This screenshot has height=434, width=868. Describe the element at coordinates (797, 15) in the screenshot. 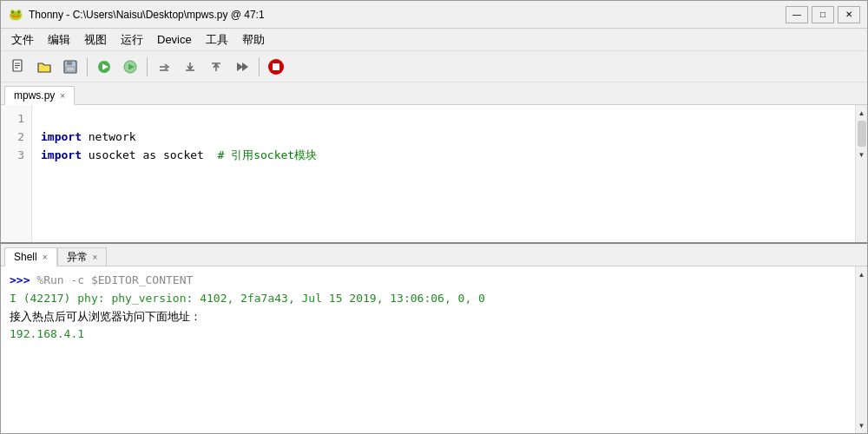

I see `minimize-button: —` at that location.